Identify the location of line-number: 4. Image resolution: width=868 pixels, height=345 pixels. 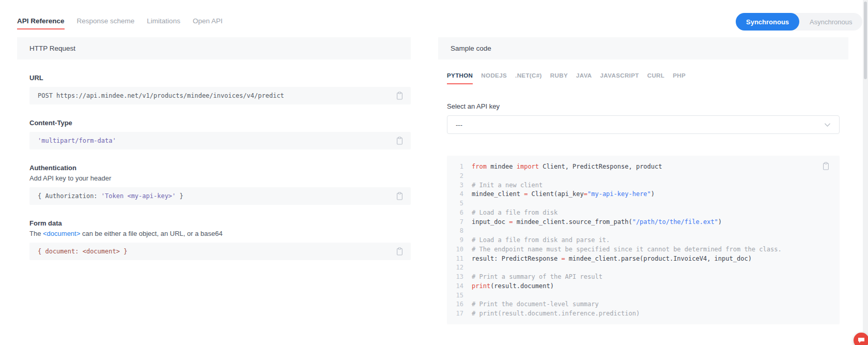
(458, 194).